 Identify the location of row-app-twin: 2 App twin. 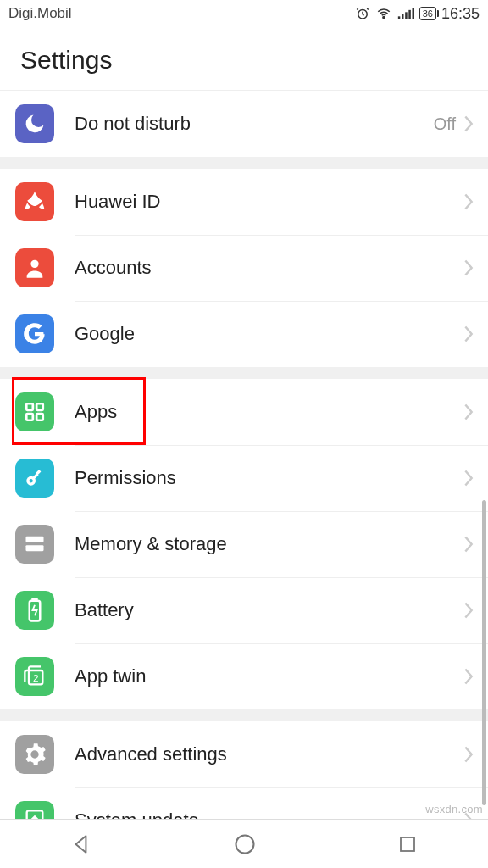
(244, 676).